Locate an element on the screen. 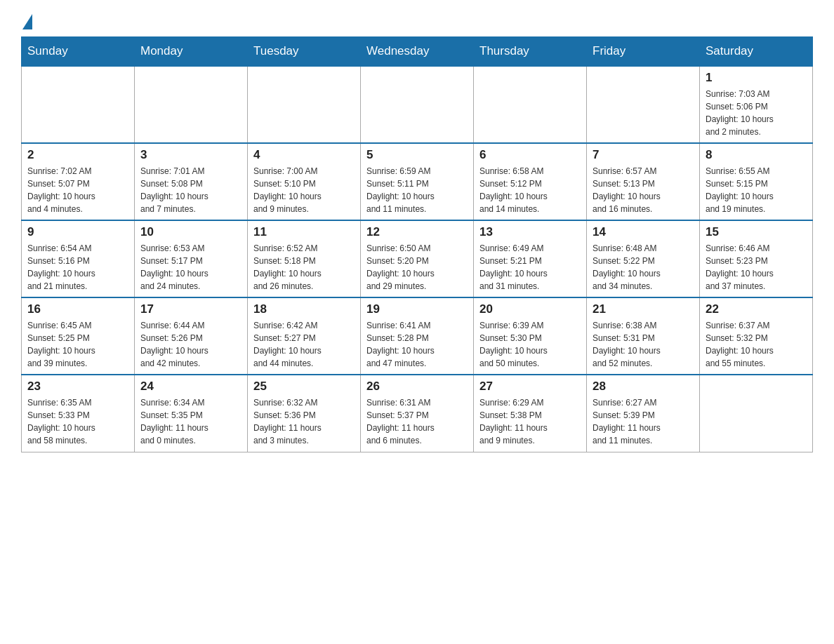 This screenshot has height=644, width=834. day-number: 13 is located at coordinates (530, 232).